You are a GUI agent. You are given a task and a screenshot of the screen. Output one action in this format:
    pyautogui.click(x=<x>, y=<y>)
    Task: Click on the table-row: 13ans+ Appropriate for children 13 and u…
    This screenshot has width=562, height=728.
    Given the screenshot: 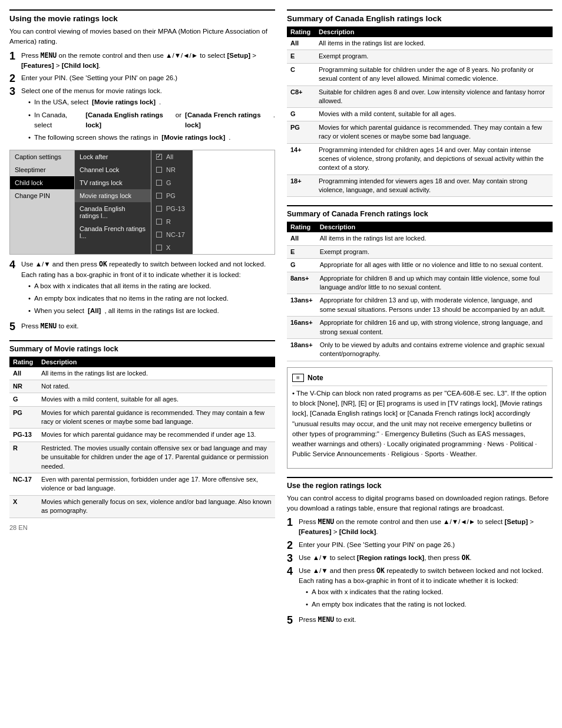 What is the action you would take?
    pyautogui.click(x=419, y=305)
    